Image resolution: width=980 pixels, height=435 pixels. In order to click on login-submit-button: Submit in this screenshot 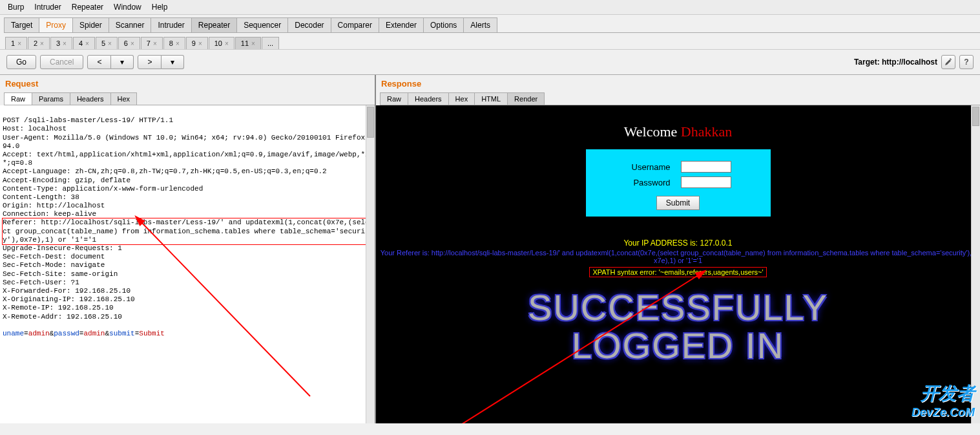, I will do `click(678, 203)`.